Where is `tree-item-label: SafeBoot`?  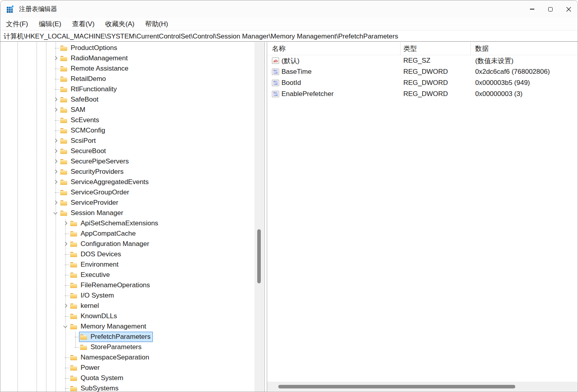
tree-item-label: SafeBoot is located at coordinates (84, 100).